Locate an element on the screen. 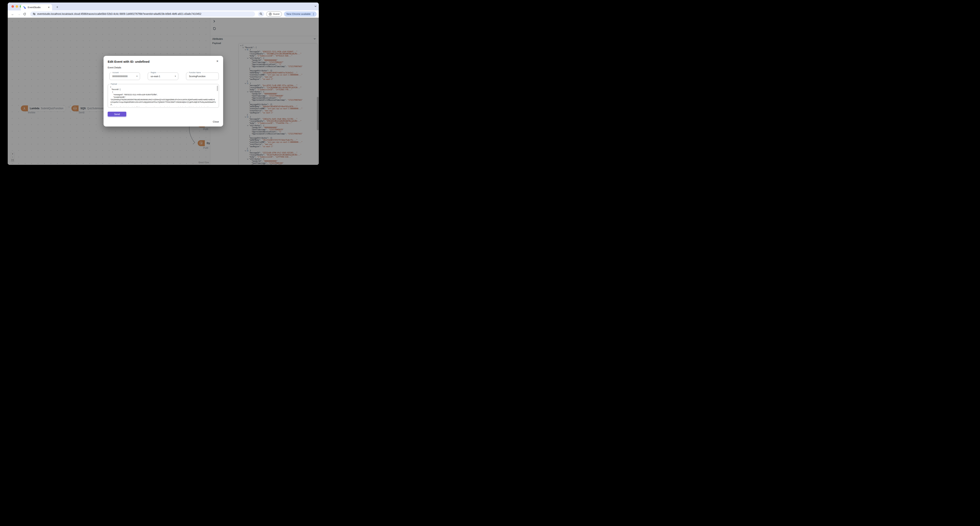 The image size is (980, 526). tab-close-icon: ✕ is located at coordinates (49, 8).